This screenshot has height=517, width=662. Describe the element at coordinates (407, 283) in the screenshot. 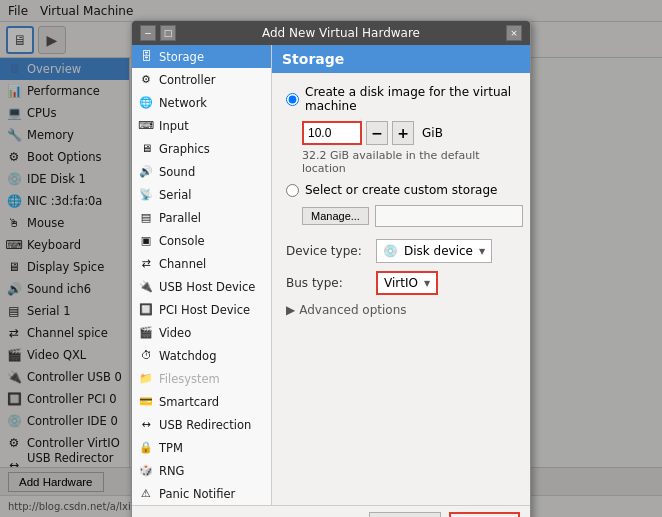

I see `bus-type-control: VirtIO ▼` at that location.